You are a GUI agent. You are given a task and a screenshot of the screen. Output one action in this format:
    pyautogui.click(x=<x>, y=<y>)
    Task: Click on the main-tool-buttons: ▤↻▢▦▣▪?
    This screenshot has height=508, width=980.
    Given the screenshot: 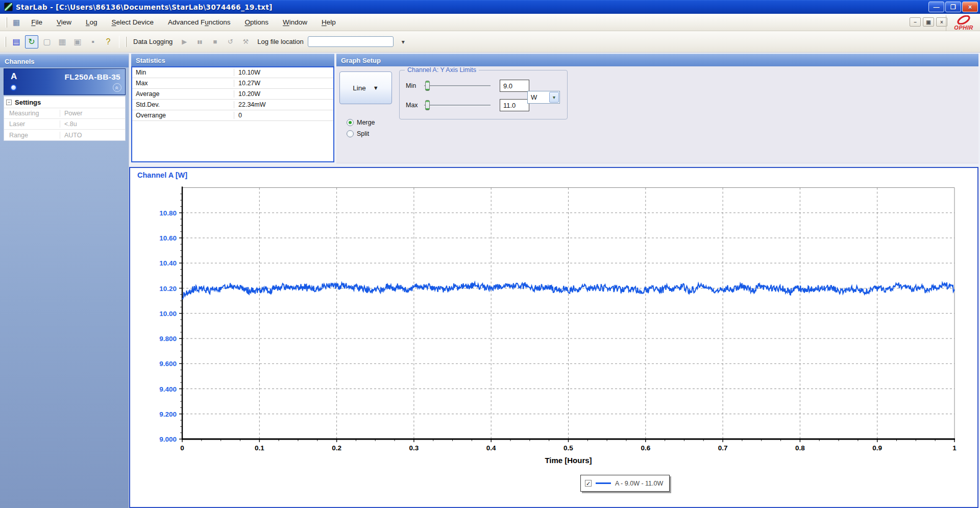 What is the action you would take?
    pyautogui.click(x=62, y=42)
    